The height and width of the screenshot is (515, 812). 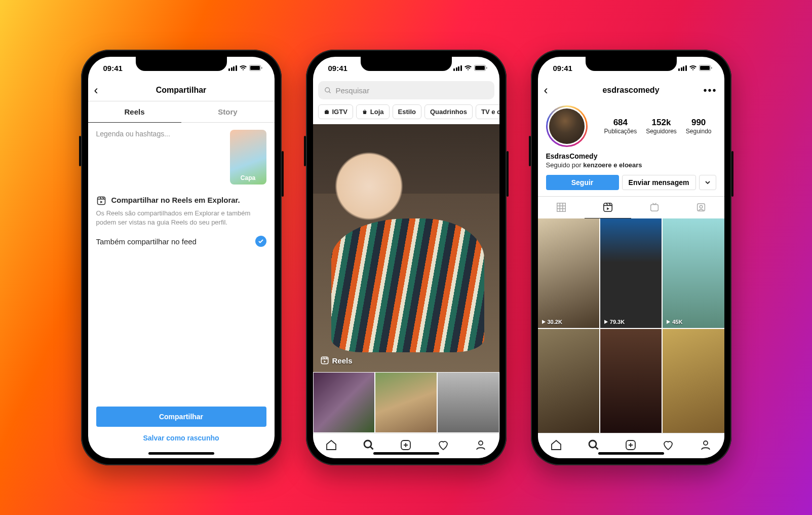 What do you see at coordinates (561, 208) in the screenshot?
I see `profile-tab-grid` at bounding box center [561, 208].